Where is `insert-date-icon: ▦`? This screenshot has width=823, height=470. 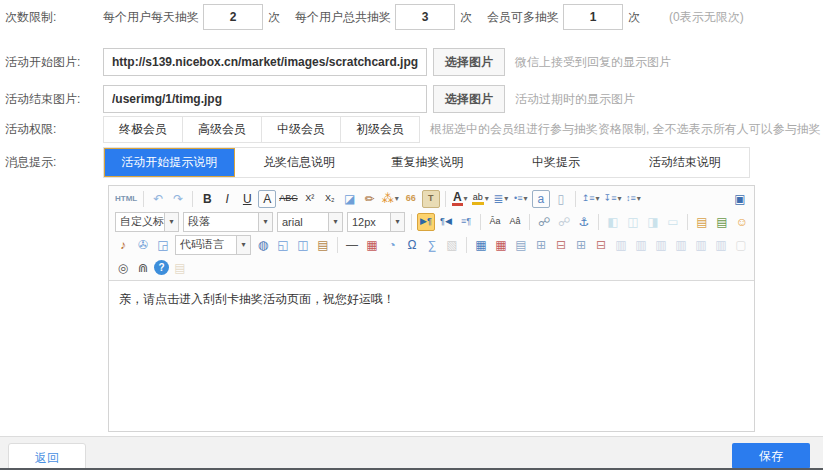 insert-date-icon: ▦ is located at coordinates (372, 245).